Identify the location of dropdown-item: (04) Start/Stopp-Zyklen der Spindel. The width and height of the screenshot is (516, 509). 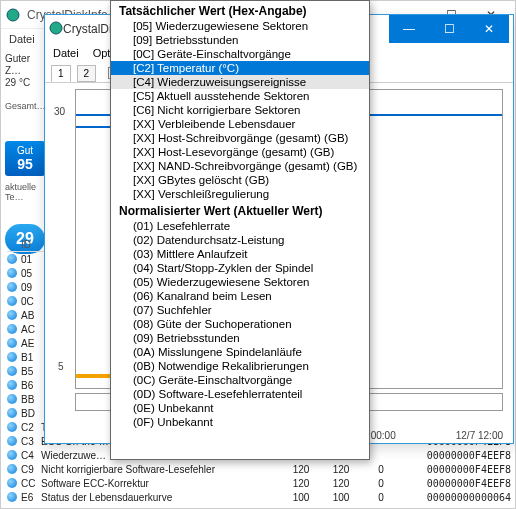
(240, 268).